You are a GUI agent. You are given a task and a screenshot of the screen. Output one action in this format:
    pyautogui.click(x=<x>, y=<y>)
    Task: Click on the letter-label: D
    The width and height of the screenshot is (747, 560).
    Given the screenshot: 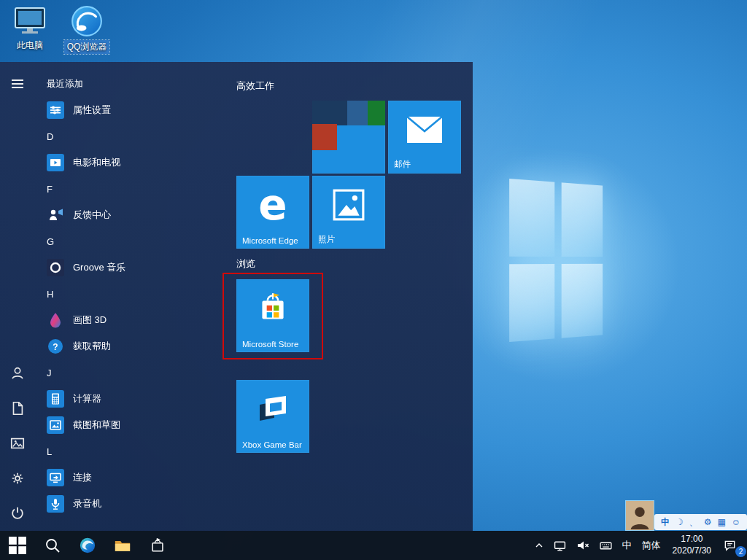 What is the action you would take?
    pyautogui.click(x=50, y=137)
    